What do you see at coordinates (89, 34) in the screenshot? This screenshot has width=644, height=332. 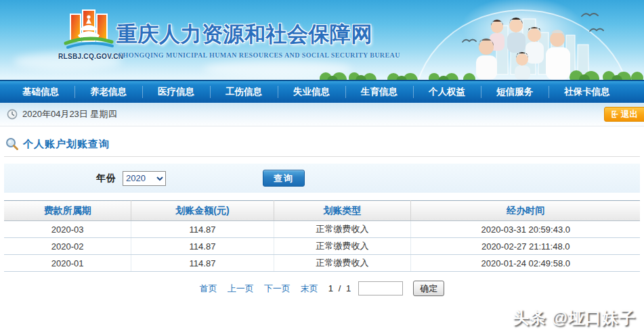 I see `site-logo: RLSBJ.CQ.GOV.CN` at bounding box center [89, 34].